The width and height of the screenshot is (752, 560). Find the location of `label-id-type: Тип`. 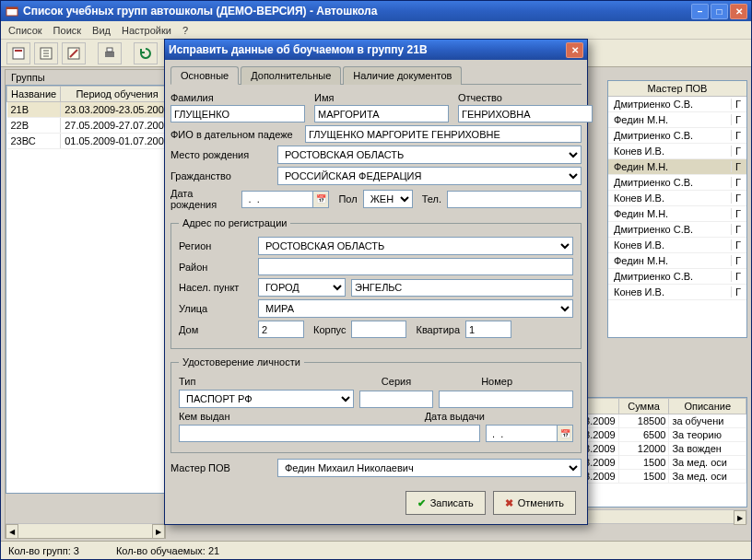

label-id-type: Тип is located at coordinates (206, 381).